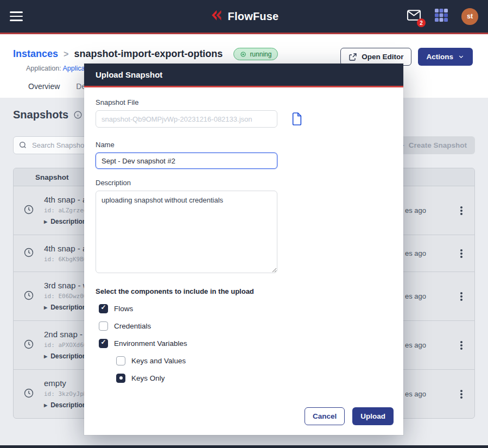 This screenshot has height=448, width=488. Describe the element at coordinates (461, 56) in the screenshot. I see `chevron-down-icon` at that location.